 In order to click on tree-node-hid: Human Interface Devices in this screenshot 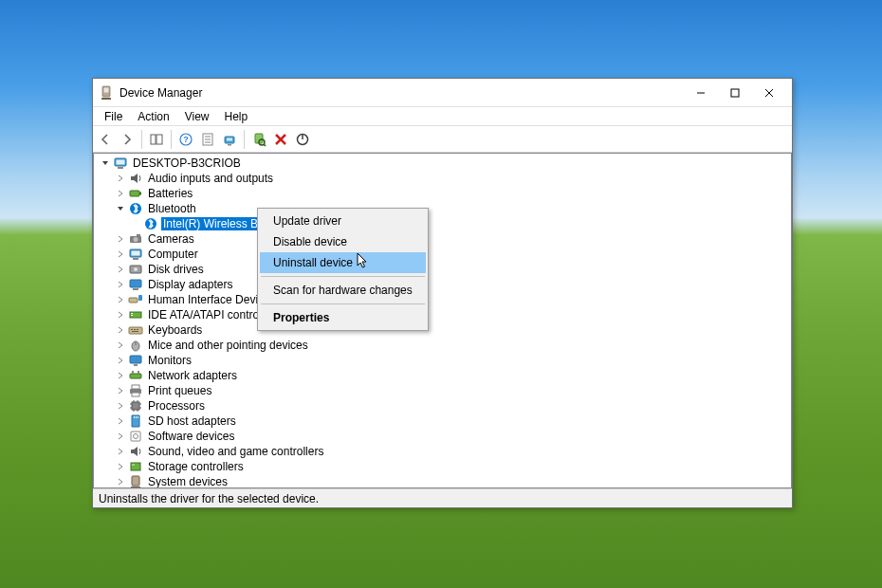, I will do `click(442, 300)`.